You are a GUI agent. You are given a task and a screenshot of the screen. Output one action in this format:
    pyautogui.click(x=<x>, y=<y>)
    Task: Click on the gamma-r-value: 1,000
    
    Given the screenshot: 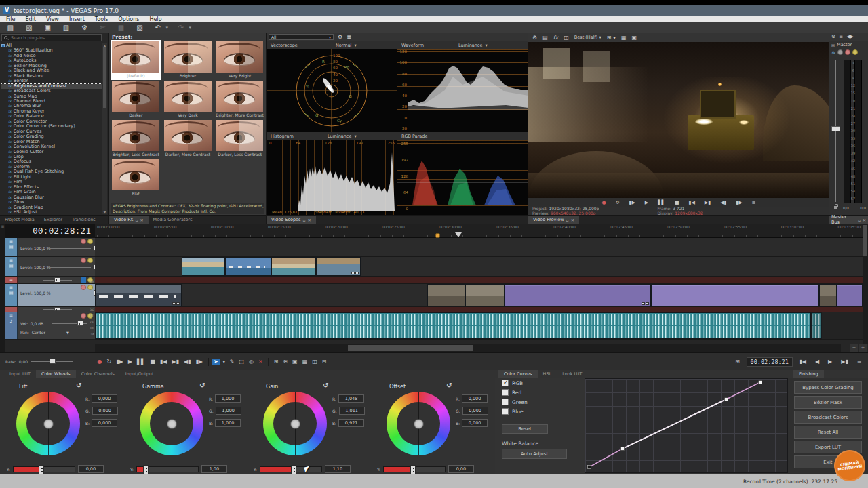 What is the action you would take?
    pyautogui.click(x=228, y=399)
    